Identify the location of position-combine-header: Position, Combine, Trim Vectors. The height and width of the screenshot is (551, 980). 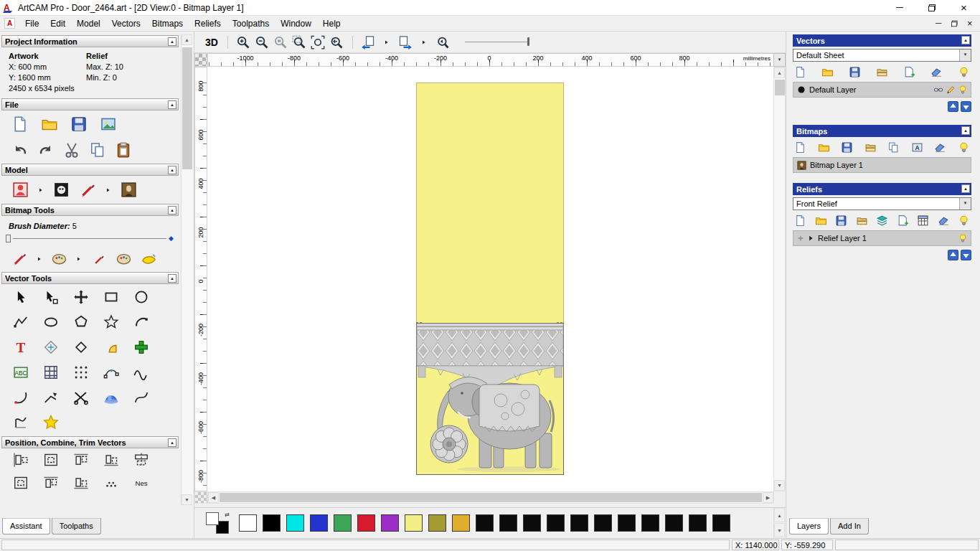
(90, 442).